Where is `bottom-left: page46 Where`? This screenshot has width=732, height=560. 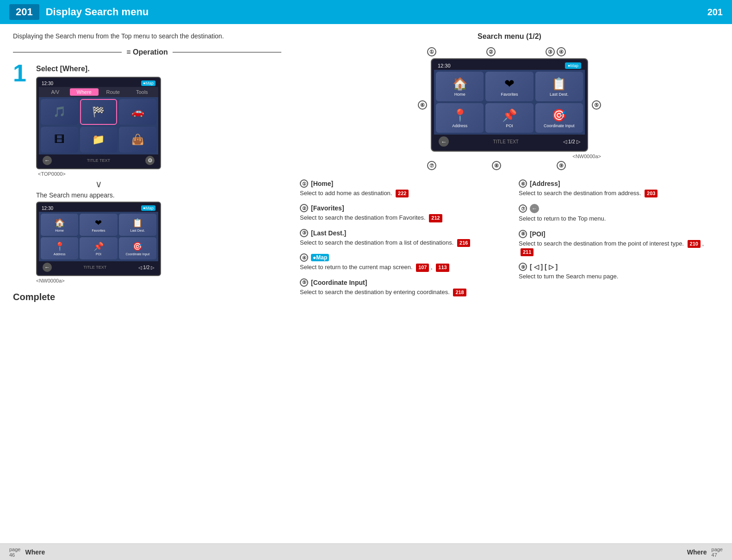
bottom-left: page46 Where is located at coordinates (46, 552).